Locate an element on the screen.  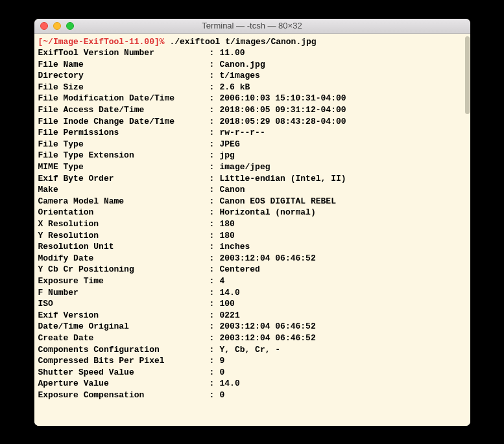
output-value: Canon EOS DIGITAL REBEL is located at coordinates (343, 202).